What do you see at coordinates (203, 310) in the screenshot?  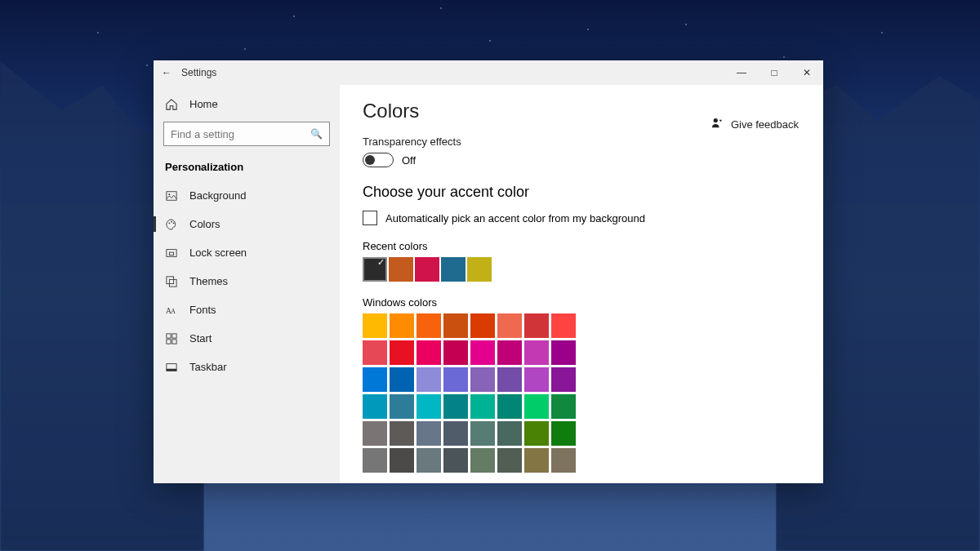 I see `sidebar-item-label: Fonts` at bounding box center [203, 310].